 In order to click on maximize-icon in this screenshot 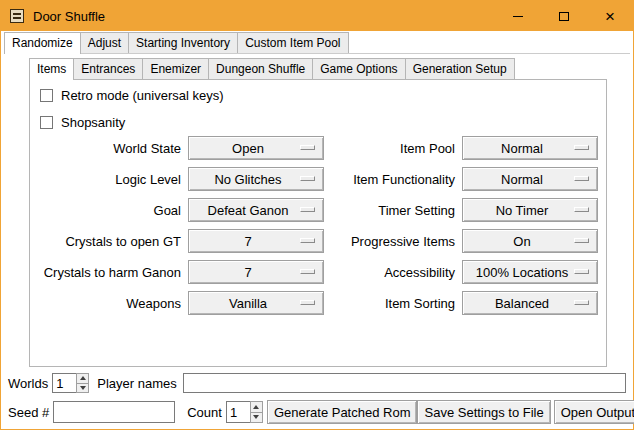, I will do `click(564, 16)`.